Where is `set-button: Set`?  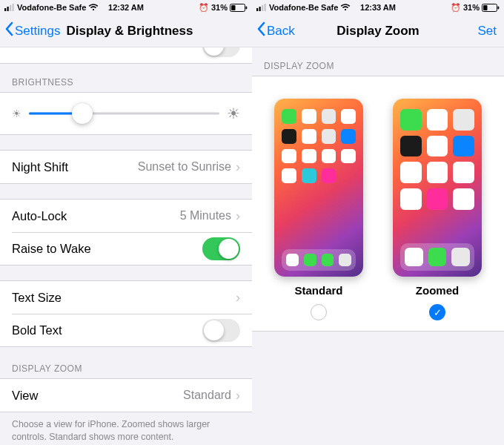
set-button: Set is located at coordinates (487, 31).